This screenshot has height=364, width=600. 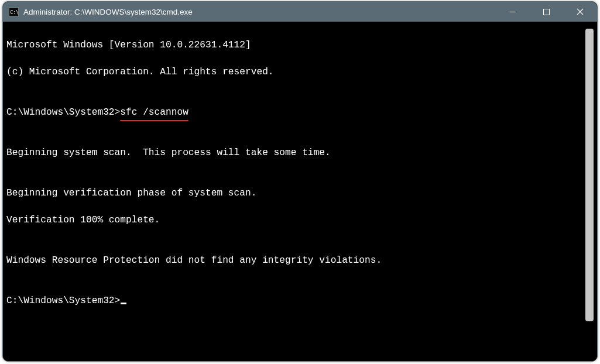 I want to click on prompt-line: C:\Windows\System32>sfc /scannow, so click(x=295, y=112).